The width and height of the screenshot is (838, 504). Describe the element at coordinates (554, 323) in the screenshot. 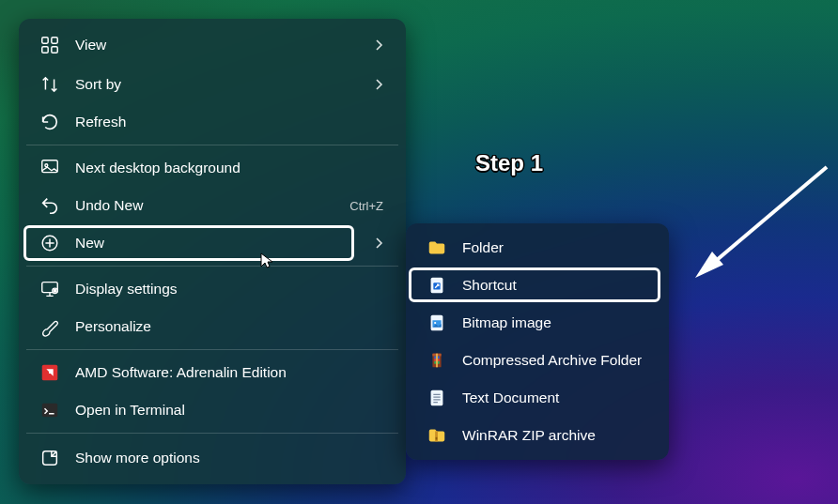

I see `menu-label: Bitmap image` at that location.